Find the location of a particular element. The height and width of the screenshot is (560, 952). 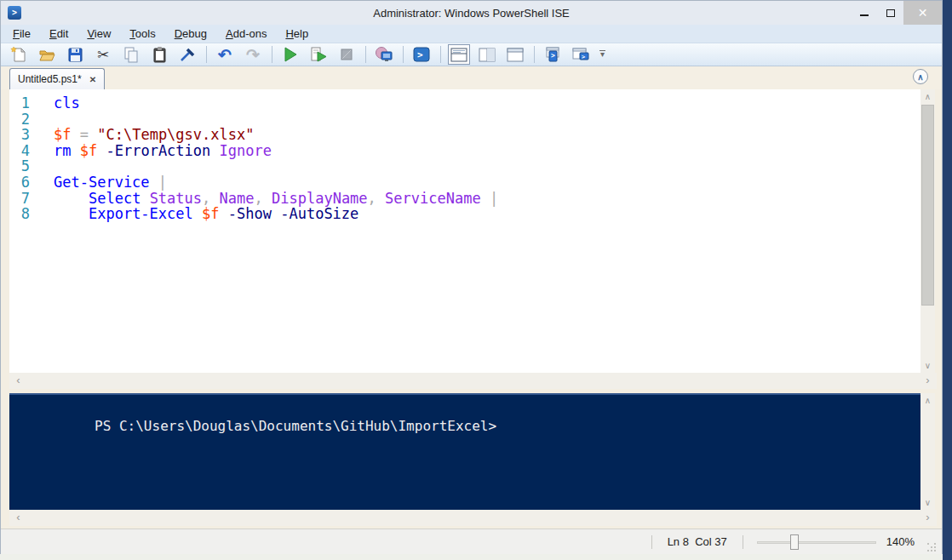

code-line: 5 is located at coordinates (466, 167).